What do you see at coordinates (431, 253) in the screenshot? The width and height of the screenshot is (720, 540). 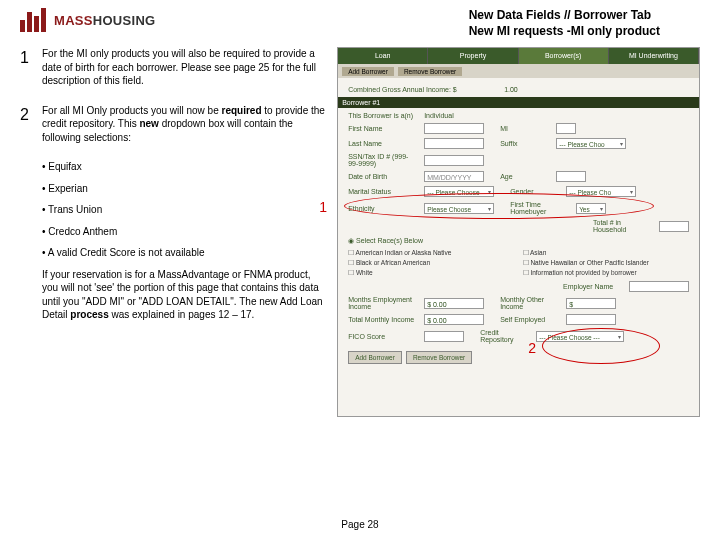 I see `race-option: American Indian or Alaska Native` at bounding box center [431, 253].